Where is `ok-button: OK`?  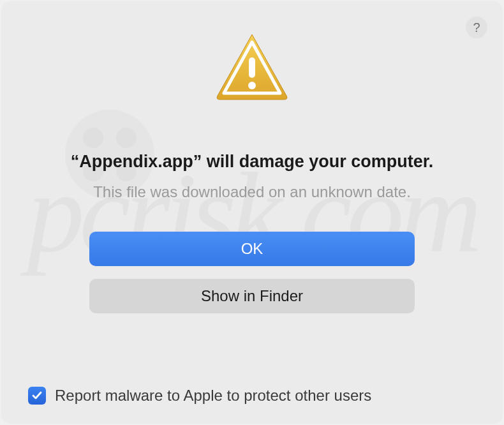 ok-button: OK is located at coordinates (252, 249).